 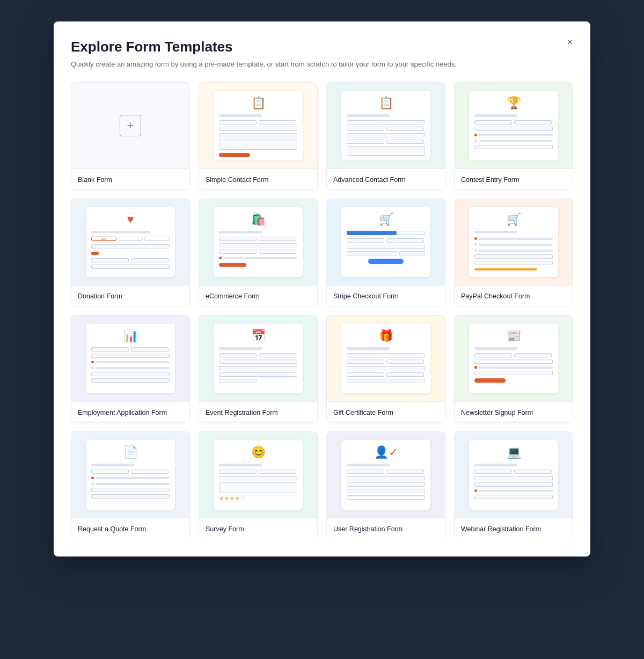 What do you see at coordinates (225, 529) in the screenshot?
I see `template-name: Survey Form` at bounding box center [225, 529].